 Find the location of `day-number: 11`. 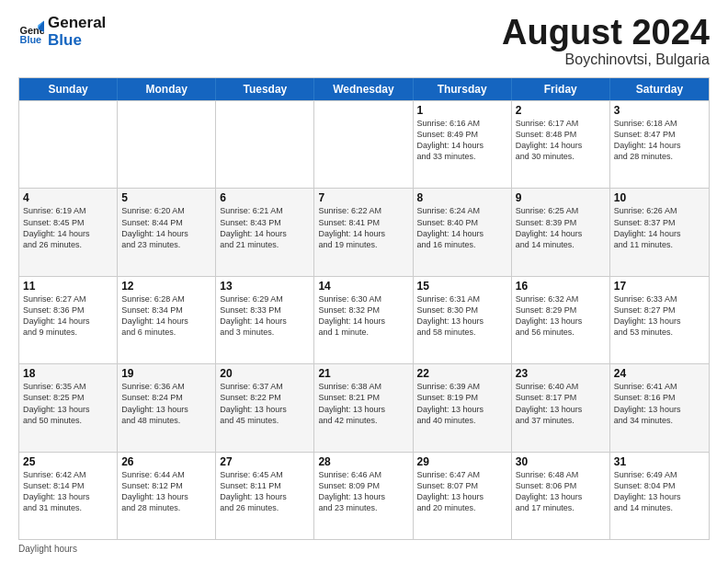

day-number: 11 is located at coordinates (68, 286).